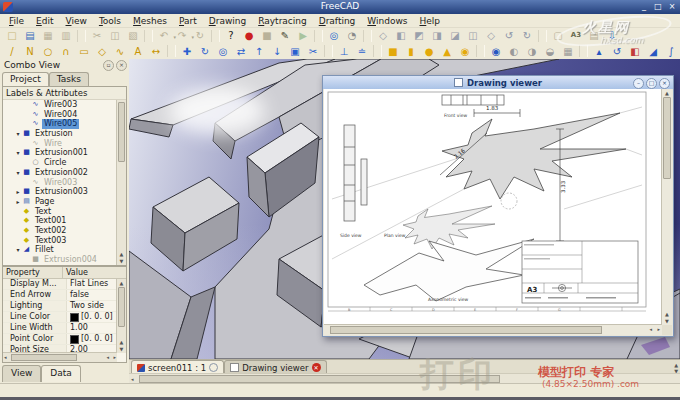  I want to click on menu-view: View, so click(76, 21).